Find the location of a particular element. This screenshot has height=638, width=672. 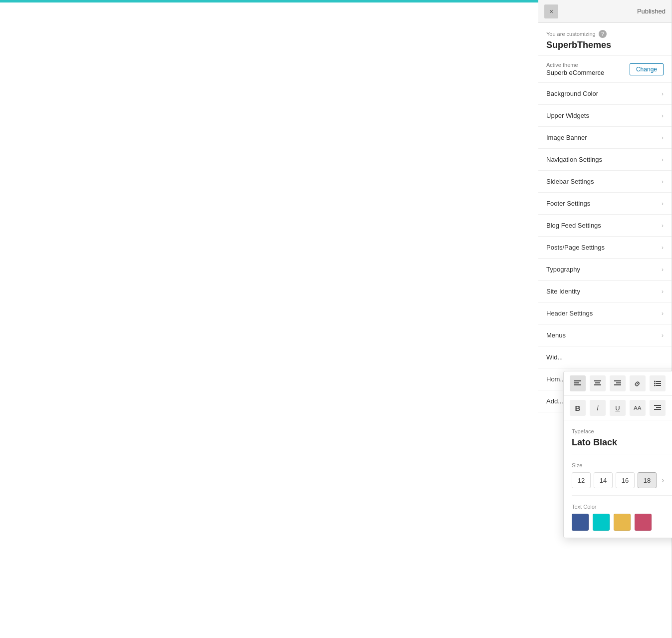

theme-name: Superb eCommerce is located at coordinates (575, 73).